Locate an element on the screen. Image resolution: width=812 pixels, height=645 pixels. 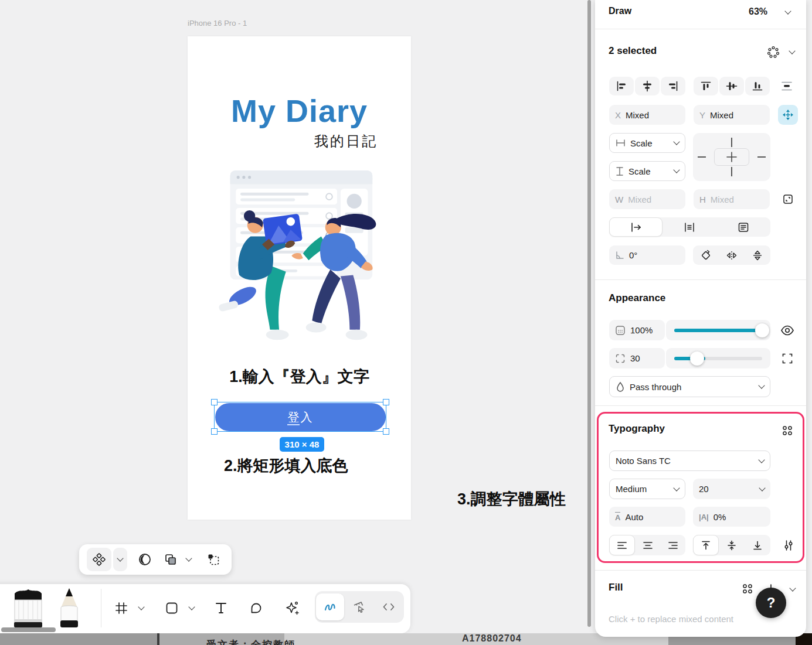
shape-tool-dropdown is located at coordinates (192, 608).